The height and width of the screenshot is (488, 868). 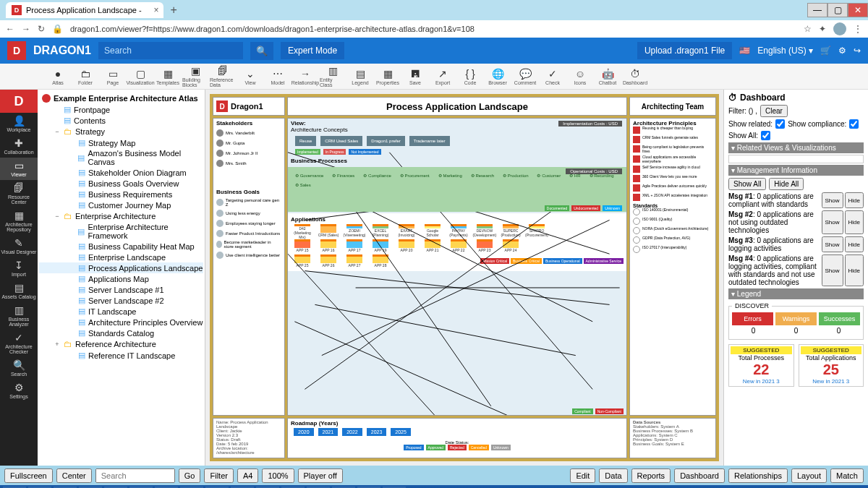 I want to click on edit-button: Edit, so click(x=583, y=476).